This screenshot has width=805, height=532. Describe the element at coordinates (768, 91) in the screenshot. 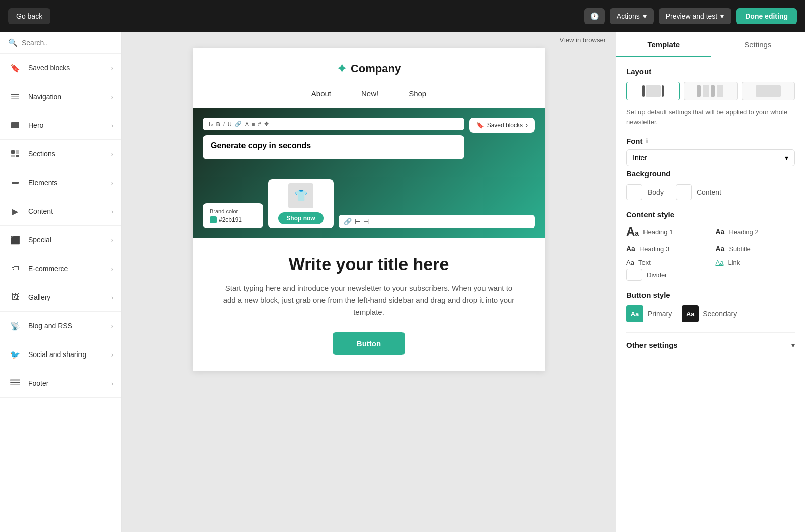

I see `layout-option-wide` at that location.